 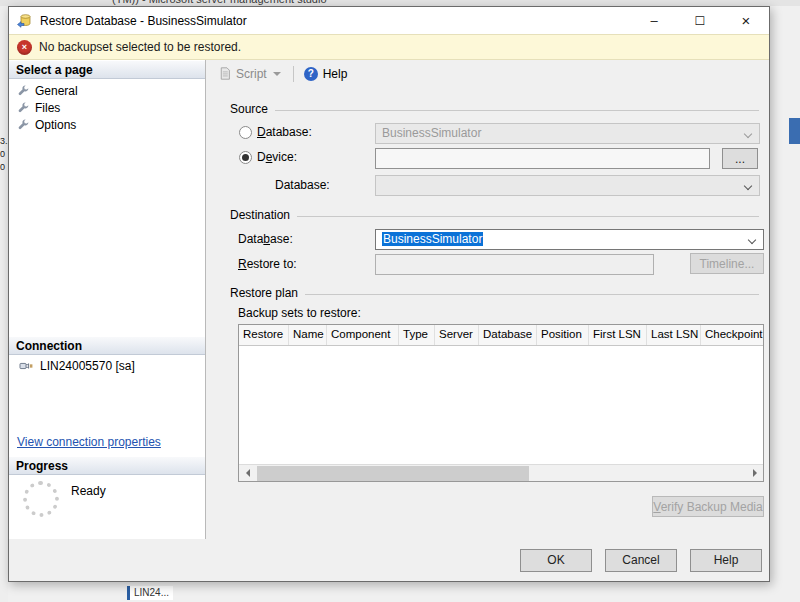 I want to click on page-label: Files, so click(x=48, y=108).